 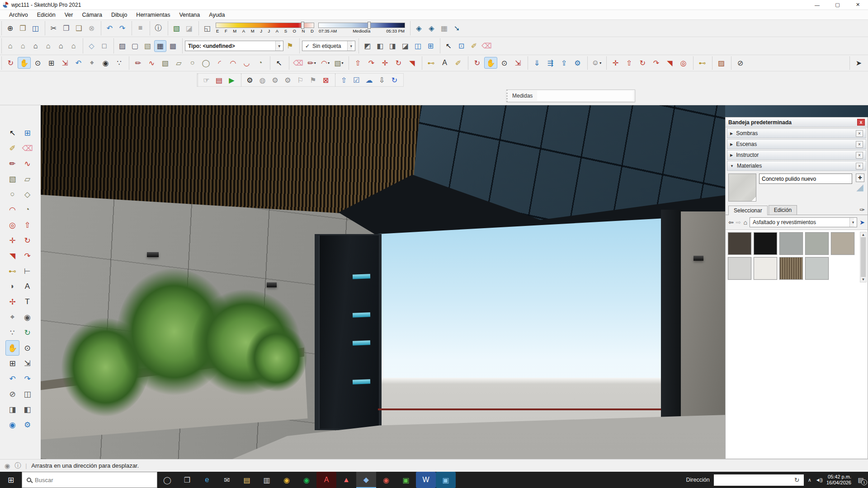 What do you see at coordinates (803, 222) in the screenshot?
I see `material-category-dropdown: Asfaltado y revestimientos ▾` at bounding box center [803, 222].